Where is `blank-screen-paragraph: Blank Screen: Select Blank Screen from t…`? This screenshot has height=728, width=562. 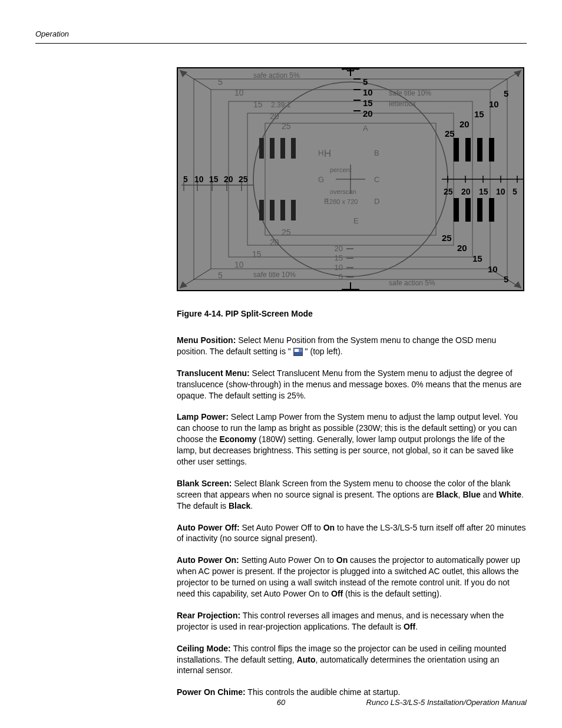 blank-screen-paragraph: Blank Screen: Select Blank Screen from t… is located at coordinates (352, 495).